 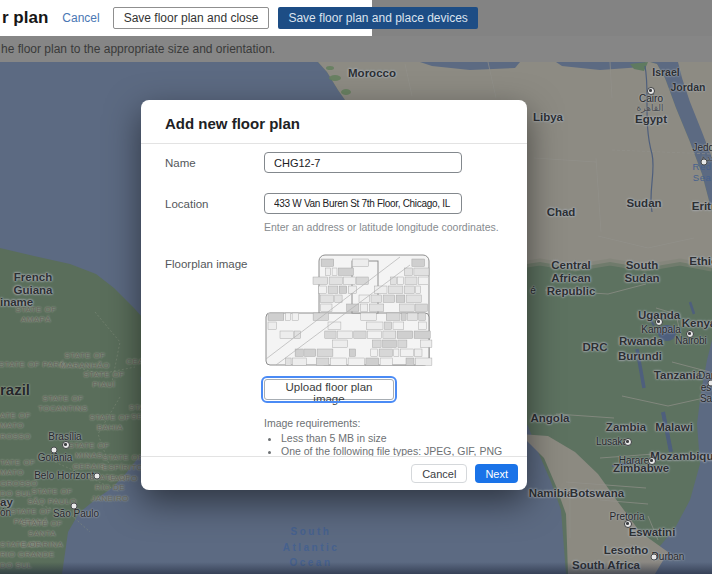 What do you see at coordinates (378, 18) in the screenshot?
I see `save-place-devices-button: Save floor plan and place devices` at bounding box center [378, 18].